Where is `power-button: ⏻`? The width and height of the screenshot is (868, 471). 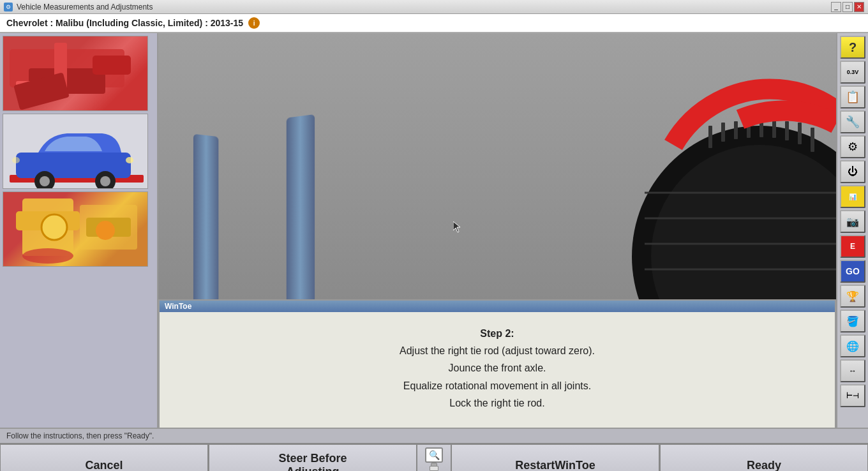
power-button: ⏻ is located at coordinates (853, 172).